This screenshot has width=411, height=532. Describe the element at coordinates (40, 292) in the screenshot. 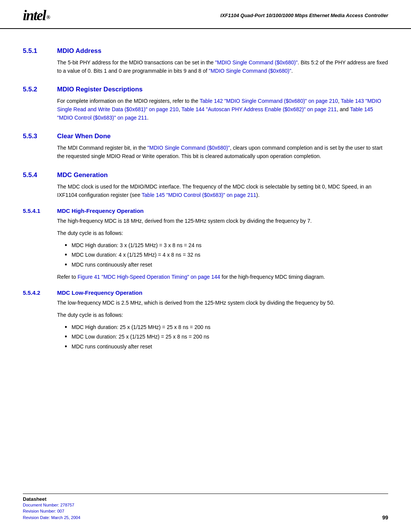

I see `section-5542-num: 5.5.4.2` at that location.